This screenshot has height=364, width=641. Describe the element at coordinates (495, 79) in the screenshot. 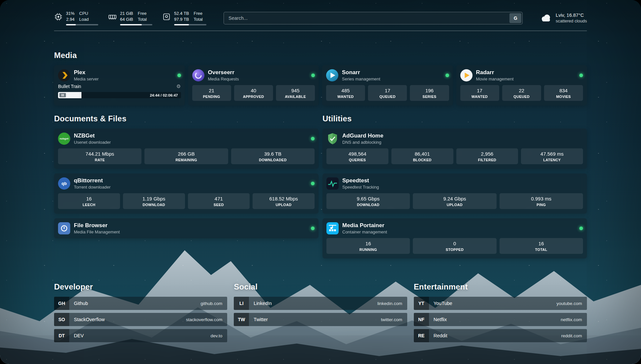

I see `app-subtitle: Movie management` at that location.